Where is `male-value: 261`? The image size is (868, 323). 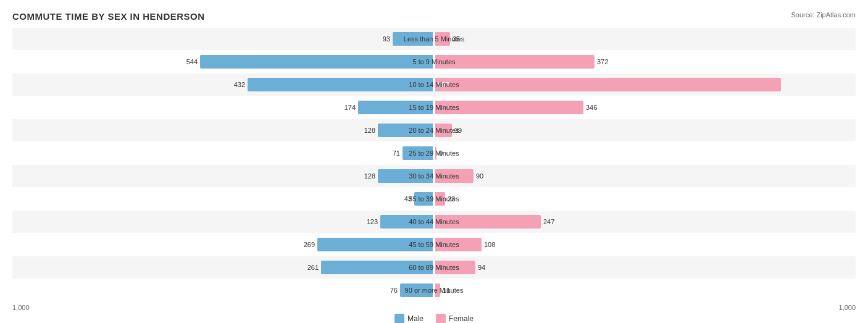
male-value: 261 is located at coordinates (313, 267).